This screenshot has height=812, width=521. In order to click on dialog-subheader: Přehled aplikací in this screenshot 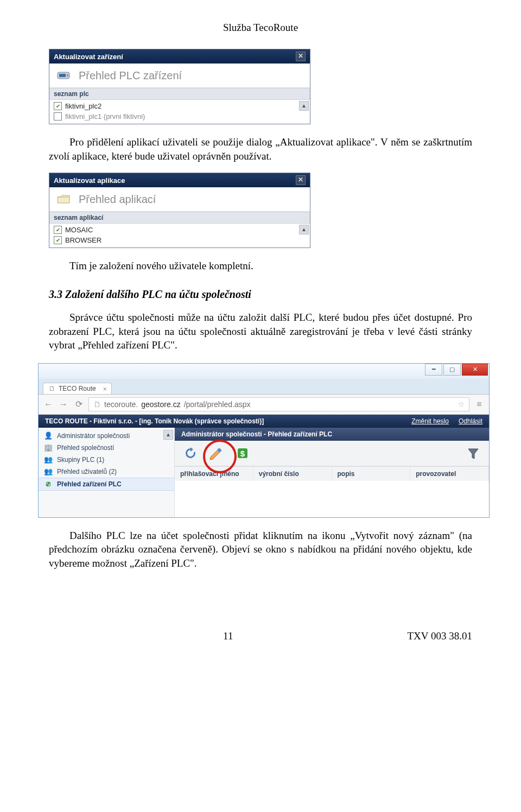, I will do `click(180, 200)`.